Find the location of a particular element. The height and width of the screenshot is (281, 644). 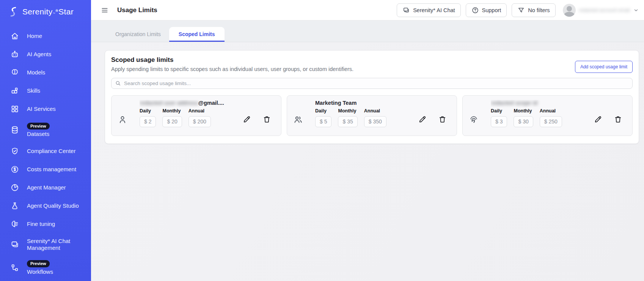

annual-limit-value: $ 350 is located at coordinates (375, 122).